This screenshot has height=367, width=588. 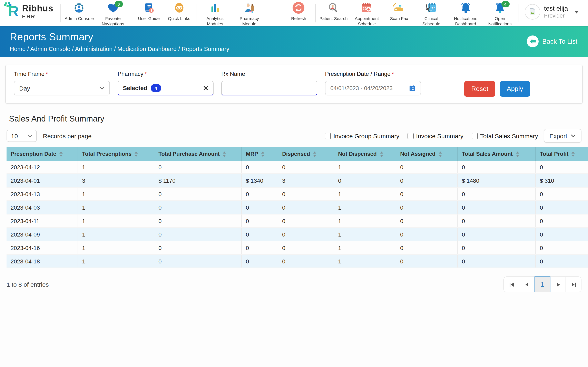 I want to click on table-row: 2023-04-09100010000, so click(x=297, y=234).